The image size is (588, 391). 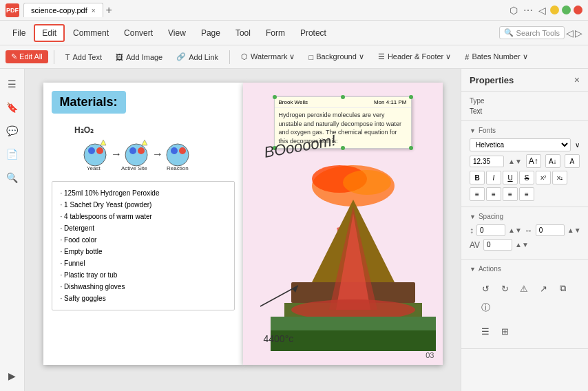 What do you see at coordinates (91, 33) in the screenshot?
I see `menu-comment: Comment` at bounding box center [91, 33].